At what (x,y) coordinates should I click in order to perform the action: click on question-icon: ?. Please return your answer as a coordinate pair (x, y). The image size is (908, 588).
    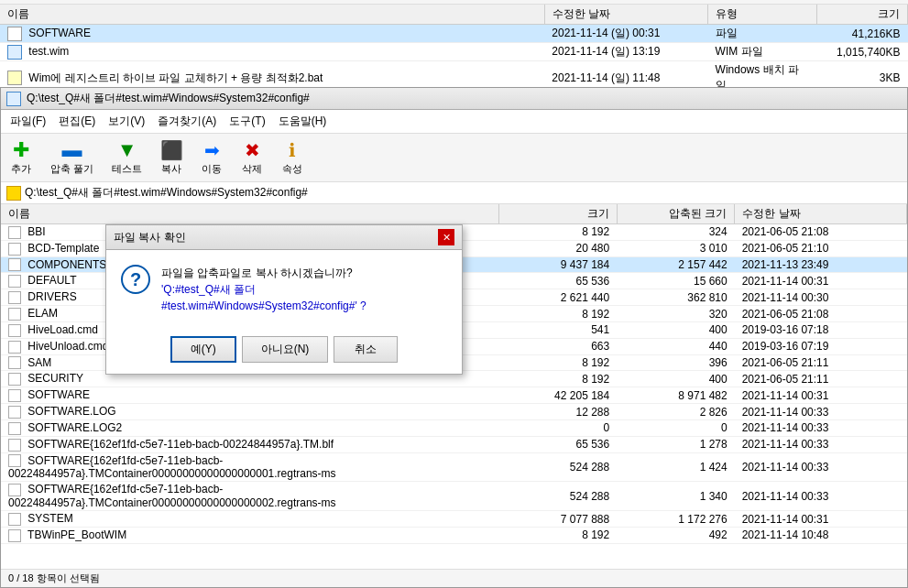
    Looking at the image, I should click on (136, 279).